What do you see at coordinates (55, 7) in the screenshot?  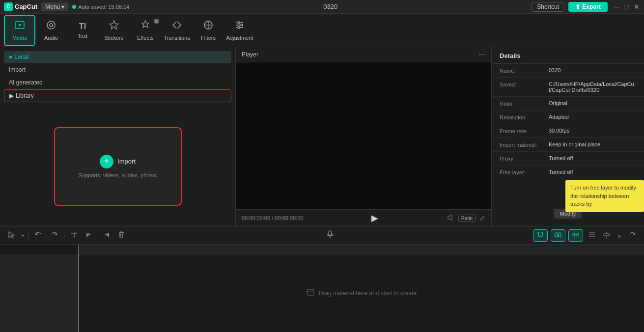 I see `menu-button: Menu ▾` at bounding box center [55, 7].